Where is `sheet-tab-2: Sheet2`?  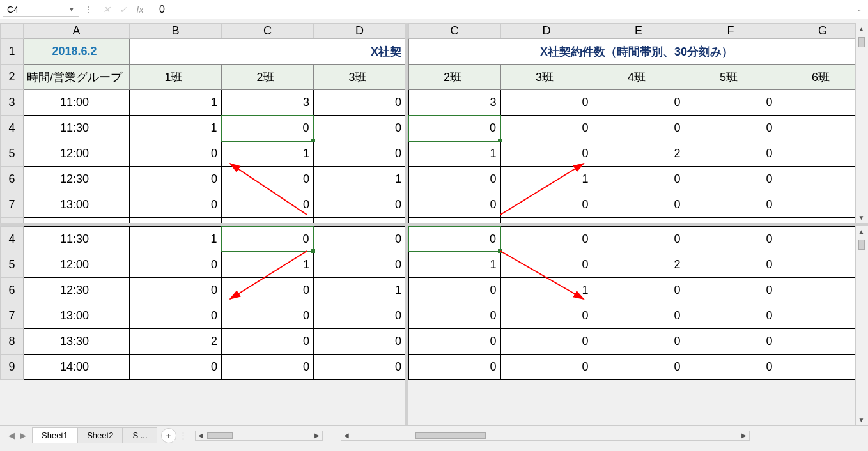 sheet-tab-2: Sheet2 is located at coordinates (100, 436).